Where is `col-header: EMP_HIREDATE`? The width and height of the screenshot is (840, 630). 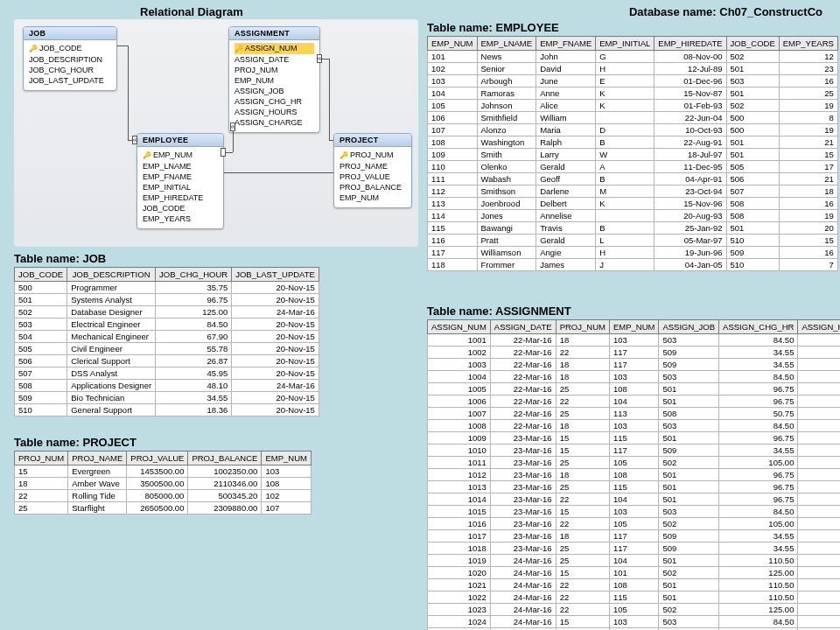
col-header: EMP_HIREDATE is located at coordinates (690, 44).